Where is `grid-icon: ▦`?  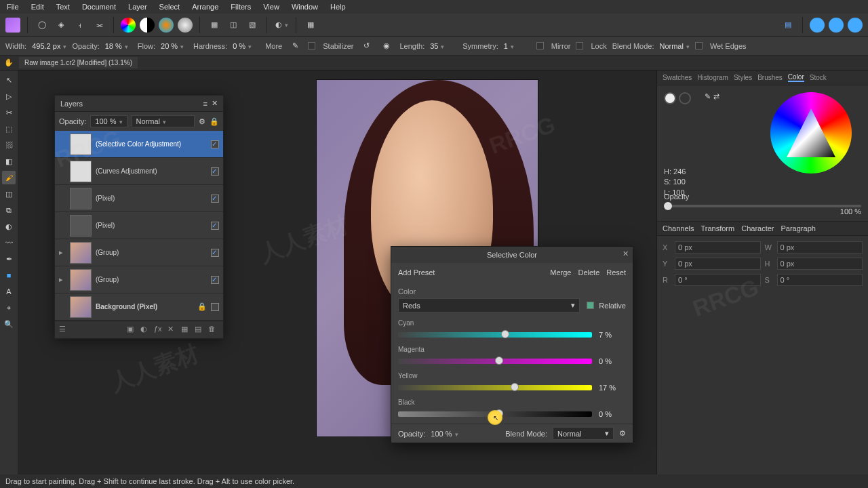 grid-icon: ▦ is located at coordinates (311, 25).